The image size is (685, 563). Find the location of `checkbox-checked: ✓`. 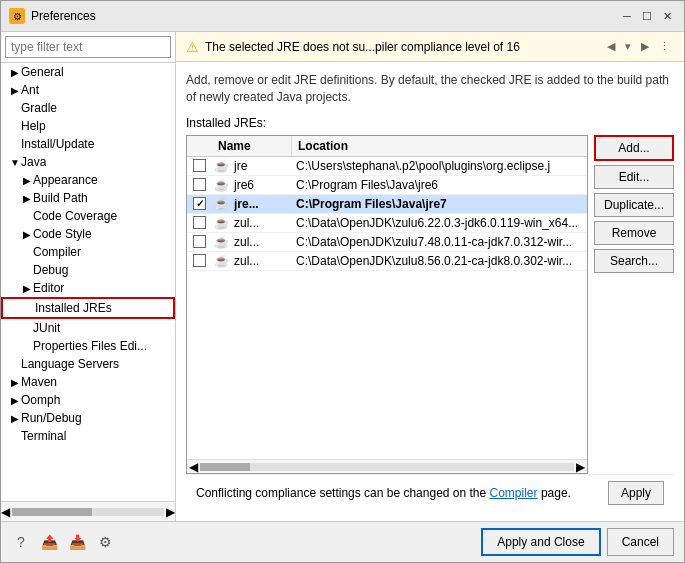

checkbox-checked: ✓ is located at coordinates (200, 204).